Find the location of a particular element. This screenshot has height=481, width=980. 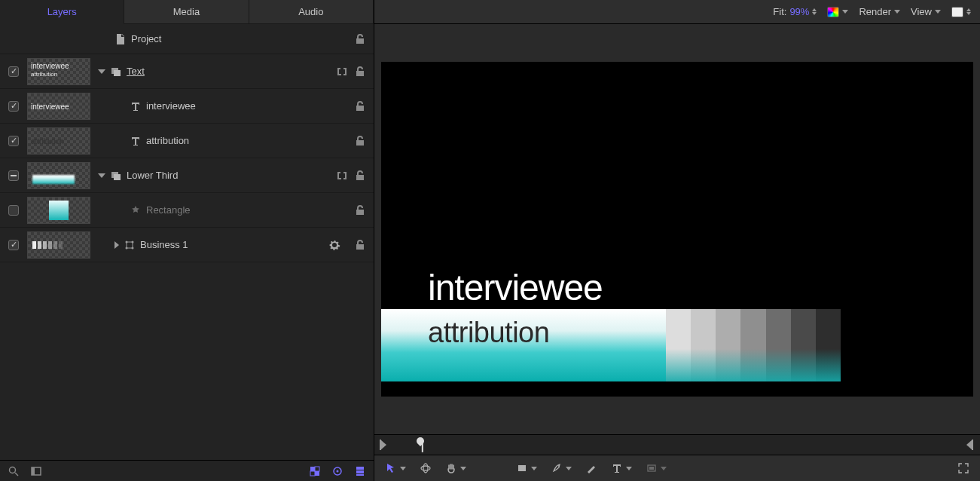

text-icon is located at coordinates (136, 141).